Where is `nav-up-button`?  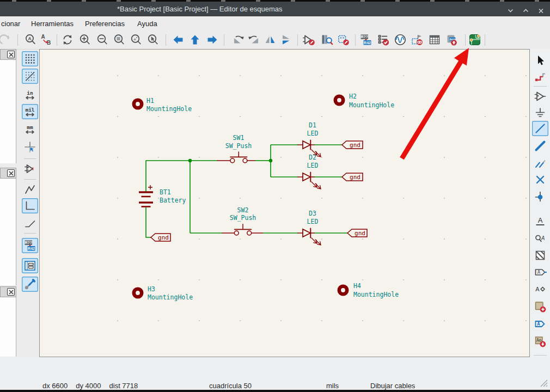 nav-up-button is located at coordinates (195, 40).